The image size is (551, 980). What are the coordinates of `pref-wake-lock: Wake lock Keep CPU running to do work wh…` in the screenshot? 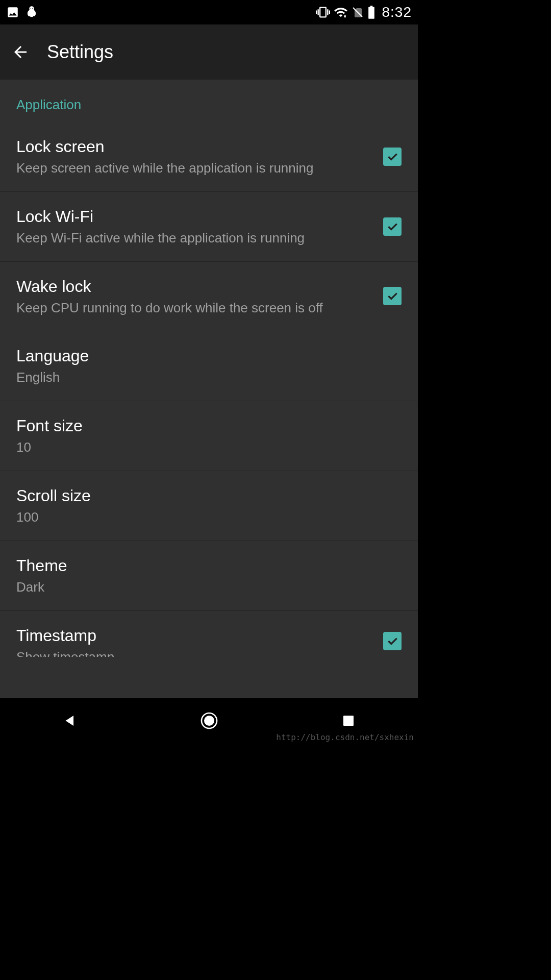 It's located at (209, 297).